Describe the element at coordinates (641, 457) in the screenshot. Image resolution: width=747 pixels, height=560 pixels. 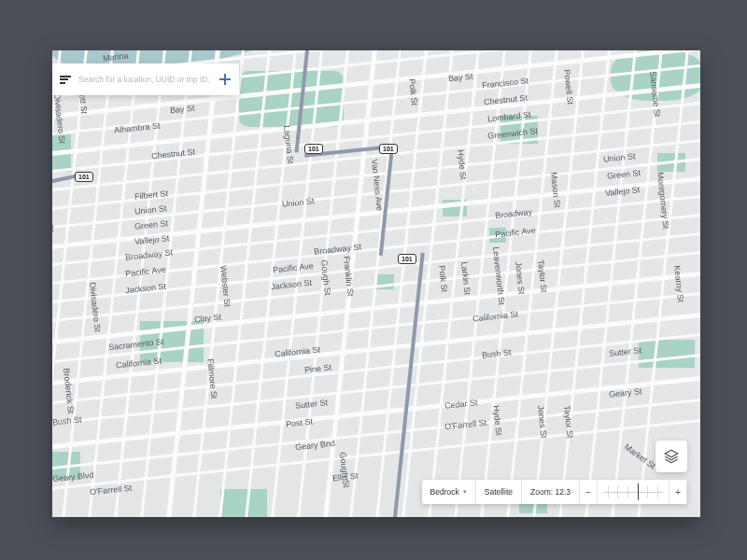
I see `street-label: Market St` at that location.